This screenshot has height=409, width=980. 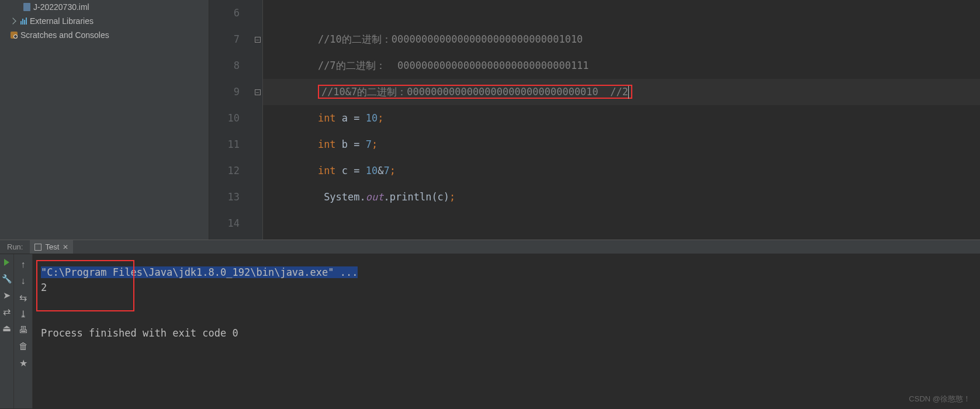 I want to click on line-number: 6, so click(x=231, y=13).